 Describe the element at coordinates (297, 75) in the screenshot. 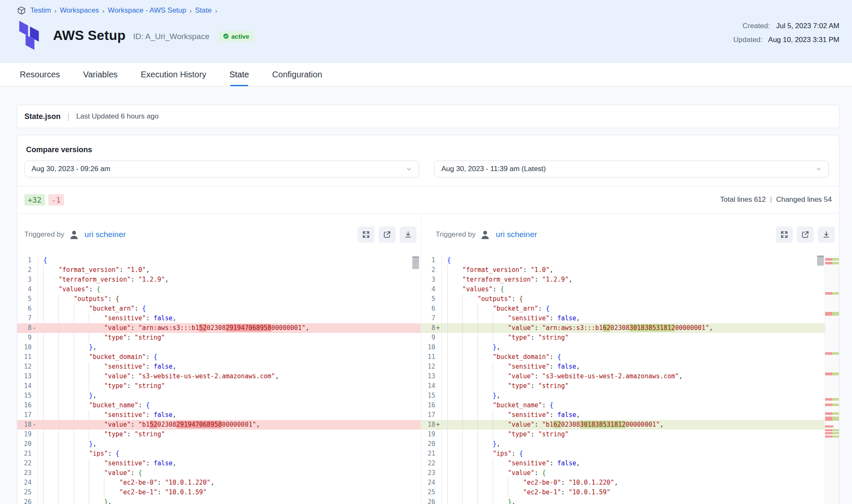

I see `tab-configuration: Configuration` at that location.